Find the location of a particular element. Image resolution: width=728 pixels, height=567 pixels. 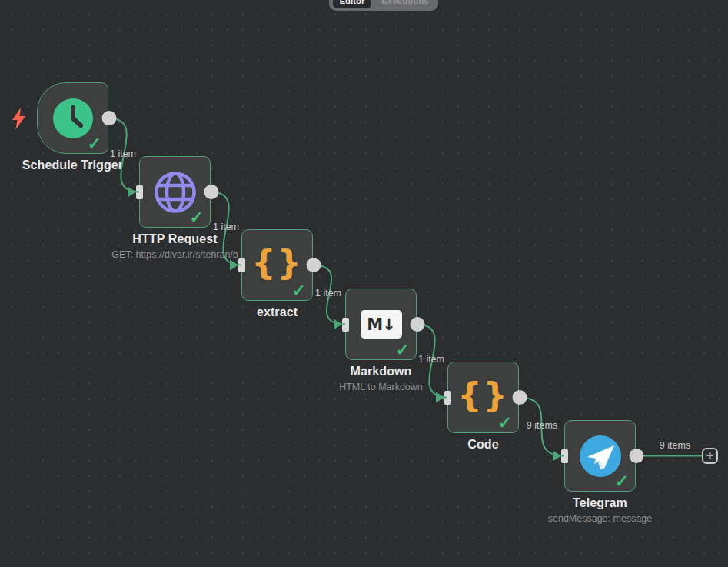

add-node-button: + is located at coordinates (710, 455).